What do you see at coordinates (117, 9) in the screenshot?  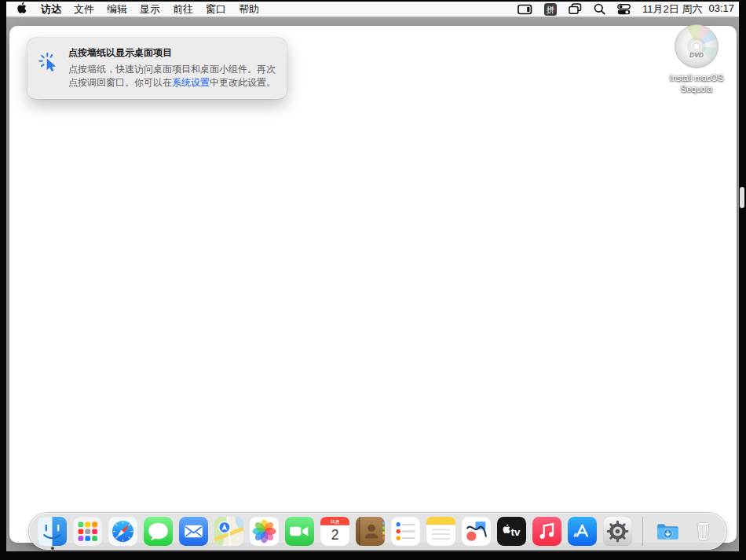 I see `menu-edit: 编辑` at bounding box center [117, 9].